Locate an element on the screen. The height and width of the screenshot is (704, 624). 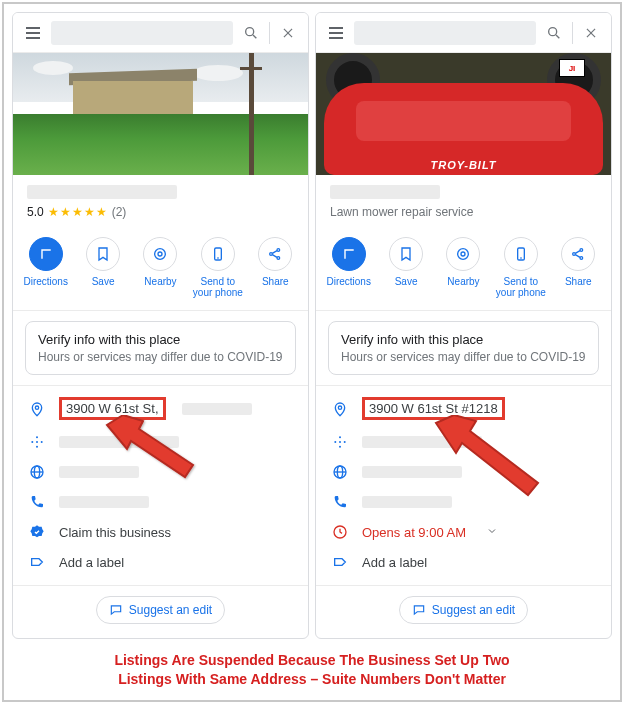
info-list: 3900 W 61st St #1218 Opens at 9:00 AM is located at coordinates (464, 485).